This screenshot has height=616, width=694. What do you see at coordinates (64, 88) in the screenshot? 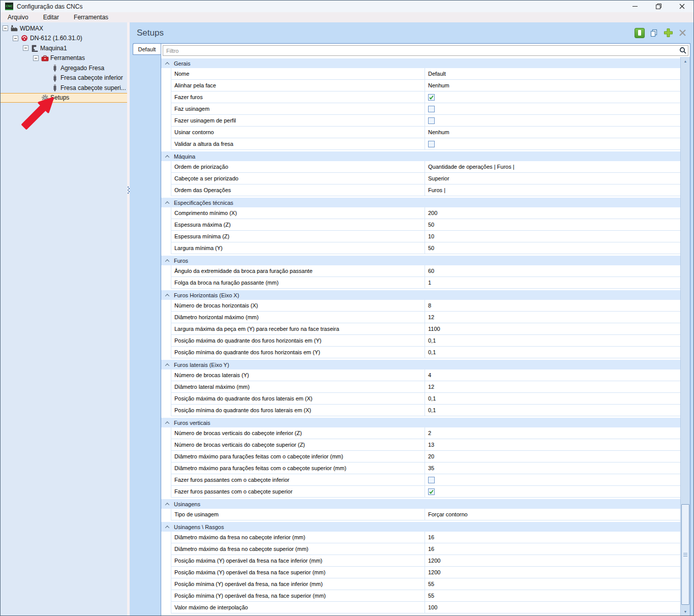
I see `tree-item-fresa-cabe-ote-superi: Fresa cabeçote superi...` at bounding box center [64, 88].